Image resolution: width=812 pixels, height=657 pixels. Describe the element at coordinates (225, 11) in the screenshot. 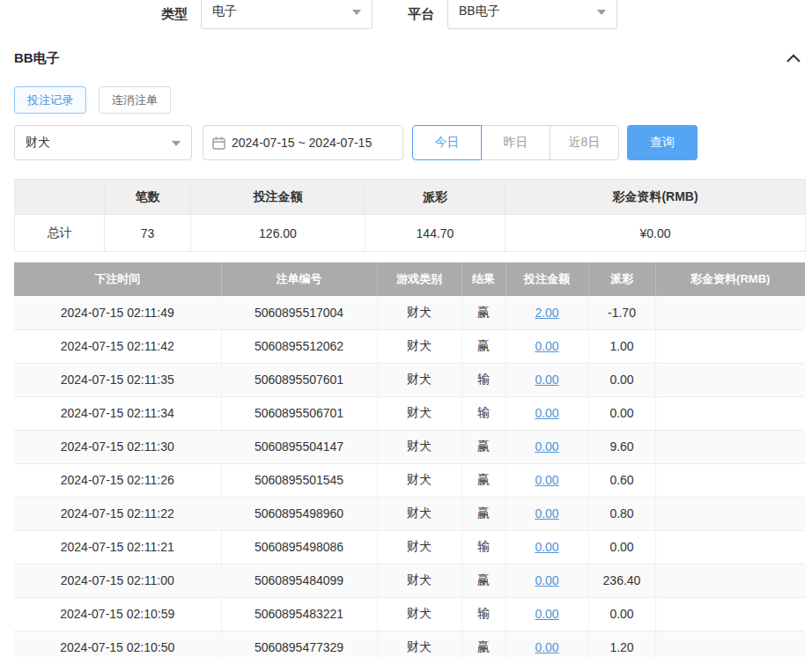

I see `type-select-value: 电子` at that location.